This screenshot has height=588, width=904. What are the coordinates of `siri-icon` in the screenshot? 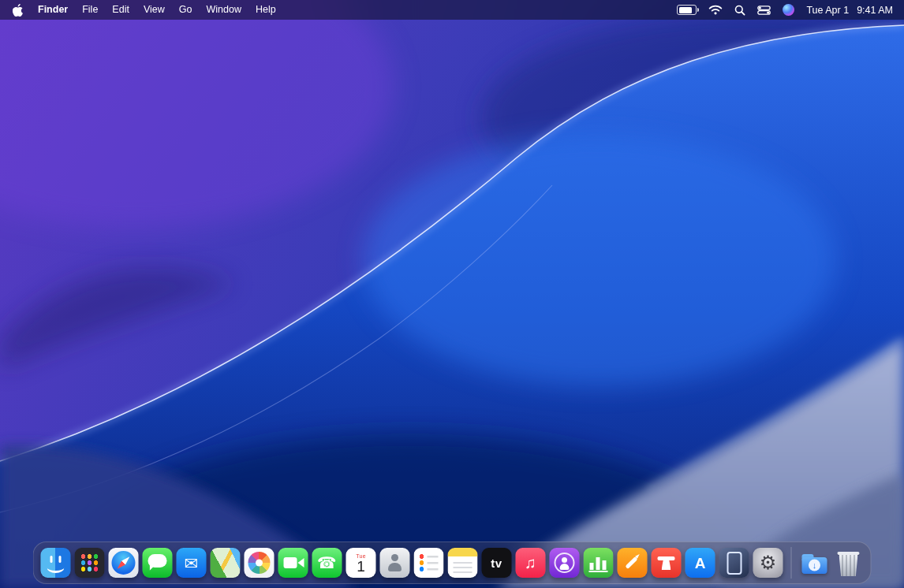 It's located at (789, 9).